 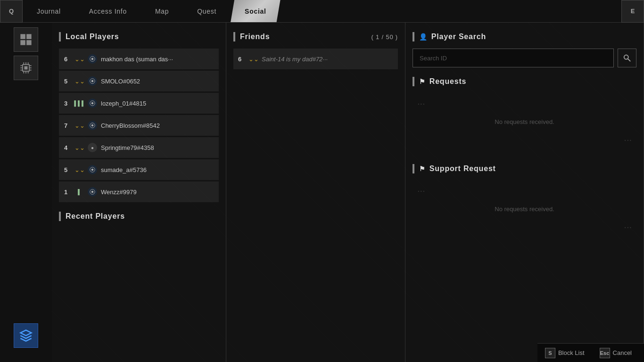 What do you see at coordinates (423, 37) in the screenshot?
I see `person-search-icon: 👤` at bounding box center [423, 37].